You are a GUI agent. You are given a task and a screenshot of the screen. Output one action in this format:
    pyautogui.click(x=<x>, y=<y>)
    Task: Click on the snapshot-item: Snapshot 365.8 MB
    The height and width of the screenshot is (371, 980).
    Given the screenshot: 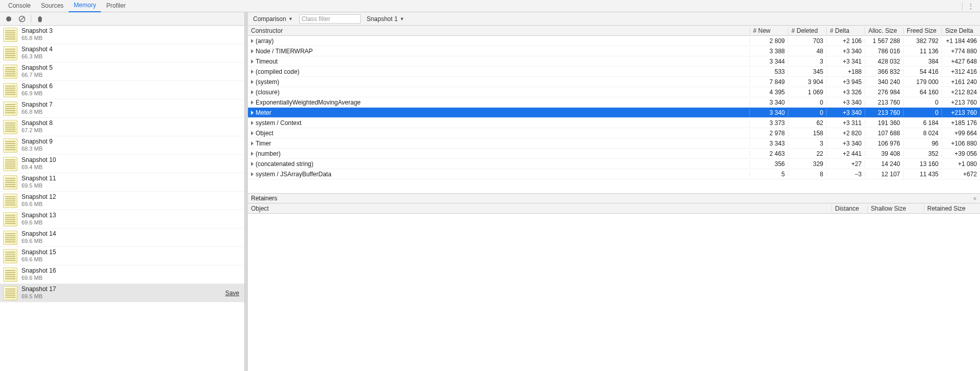 What is the action you would take?
    pyautogui.click(x=122, y=35)
    